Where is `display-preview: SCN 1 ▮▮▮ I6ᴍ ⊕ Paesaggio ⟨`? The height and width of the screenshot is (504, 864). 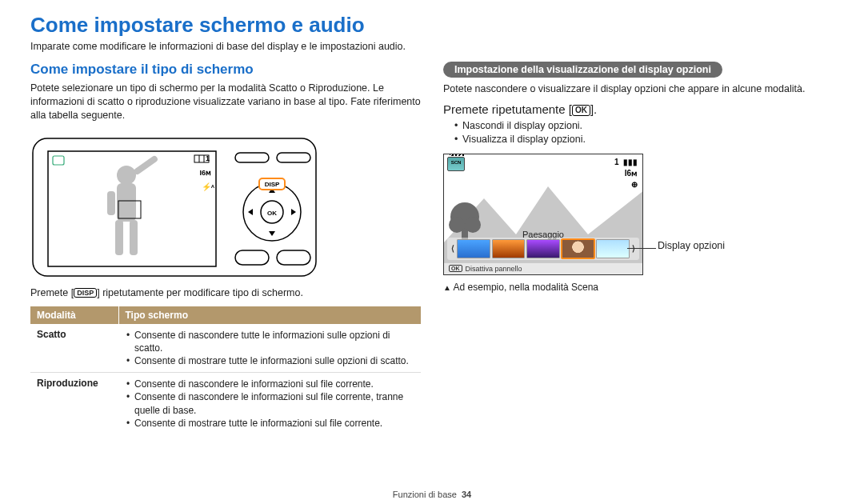
display-preview: SCN 1 ▮▮▮ I6ᴍ ⊕ Paesaggio ⟨ is located at coordinates (543, 214).